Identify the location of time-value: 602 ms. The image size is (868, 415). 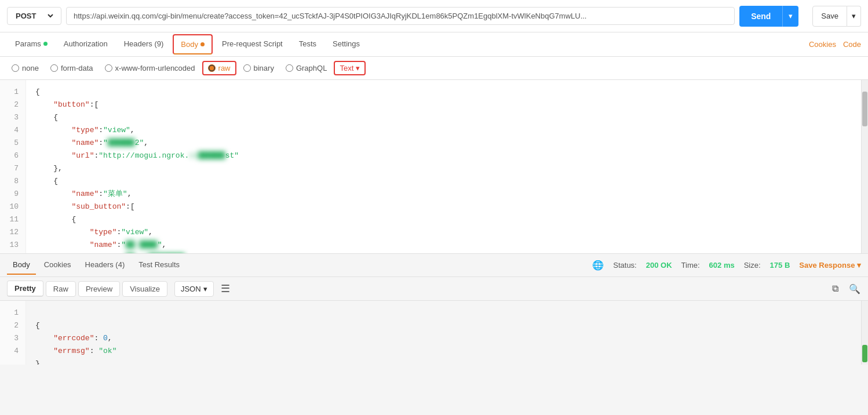
(722, 265).